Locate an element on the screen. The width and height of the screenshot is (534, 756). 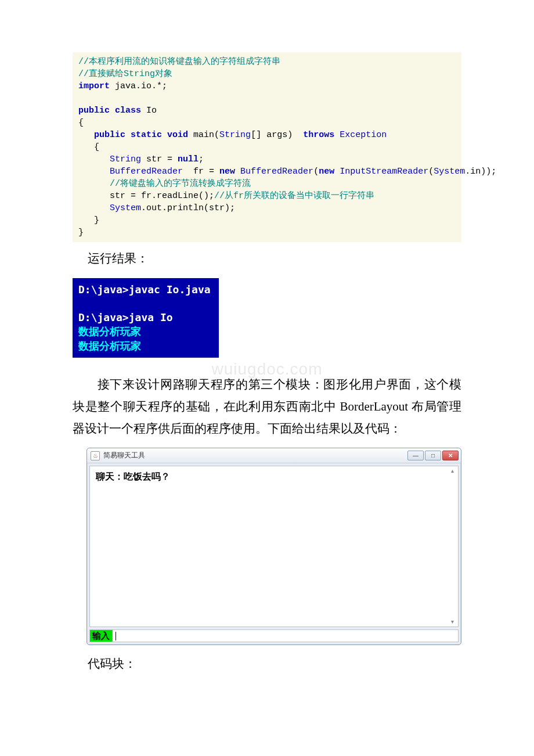
comment-line: //从fr所关联的设备当中读取一行字符串 is located at coordinates (294, 196).